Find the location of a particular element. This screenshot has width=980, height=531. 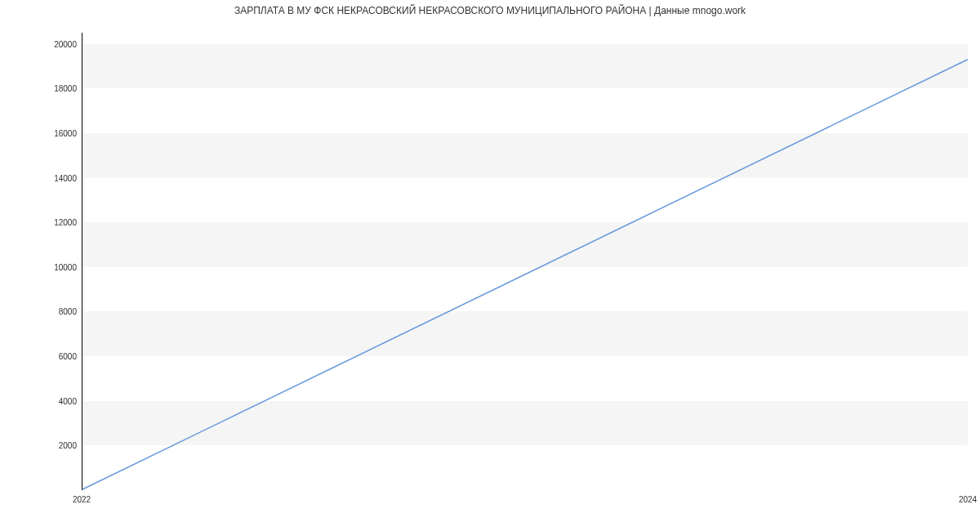

y-tick-label: 18000 is located at coordinates (56, 88).